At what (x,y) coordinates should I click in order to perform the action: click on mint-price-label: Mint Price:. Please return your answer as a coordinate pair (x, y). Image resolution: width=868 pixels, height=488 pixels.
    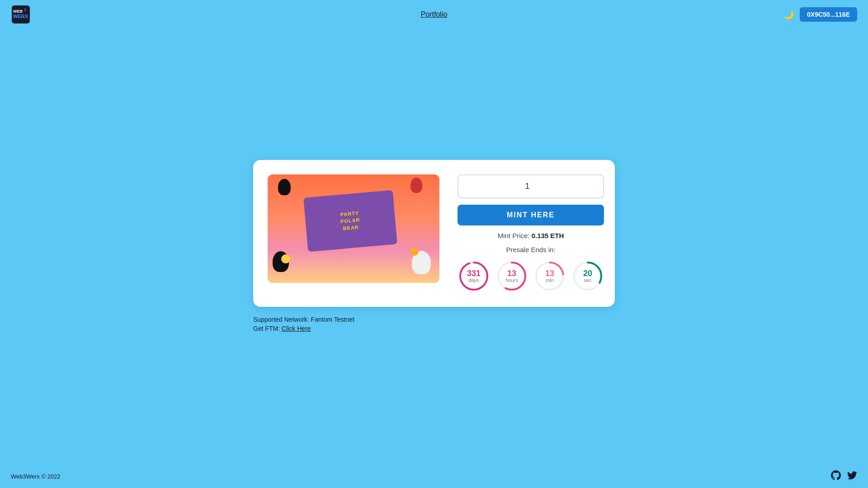
    Looking at the image, I should click on (514, 236).